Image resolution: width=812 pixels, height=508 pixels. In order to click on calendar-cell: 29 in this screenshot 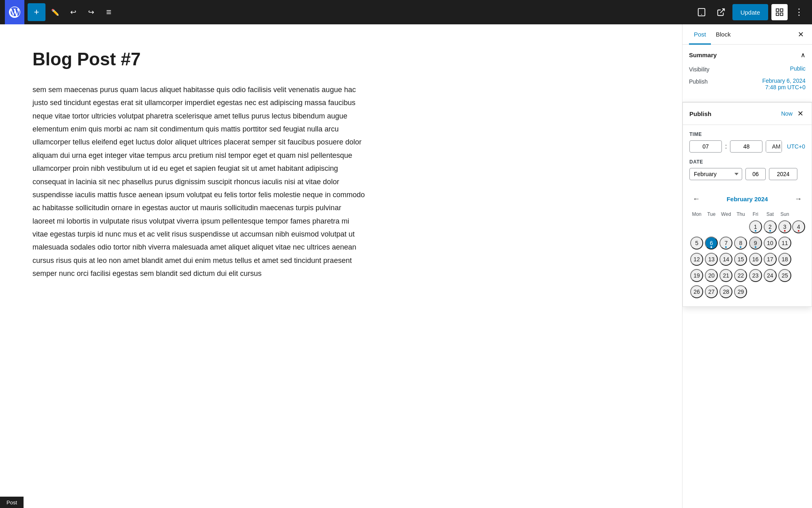, I will do `click(741, 292)`.